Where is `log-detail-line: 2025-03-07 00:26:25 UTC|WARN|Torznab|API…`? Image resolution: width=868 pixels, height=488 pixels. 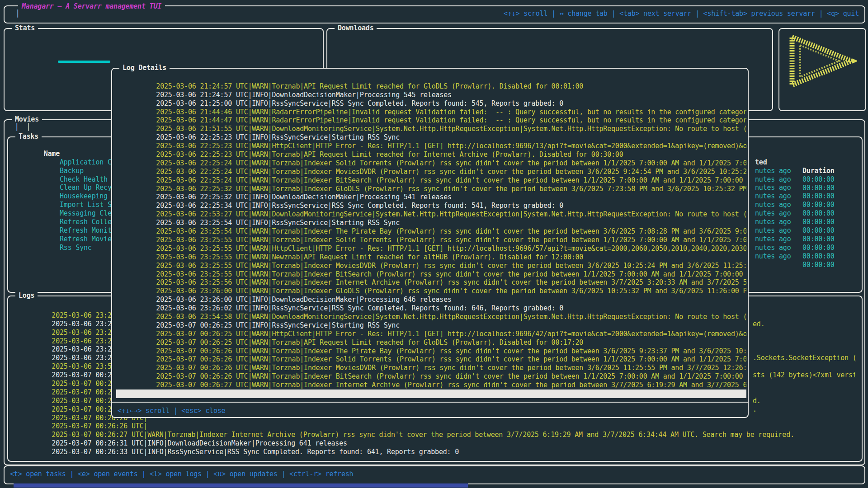 log-detail-line: 2025-03-07 00:26:25 UTC|WARN|Torznab|API… is located at coordinates (431, 334).